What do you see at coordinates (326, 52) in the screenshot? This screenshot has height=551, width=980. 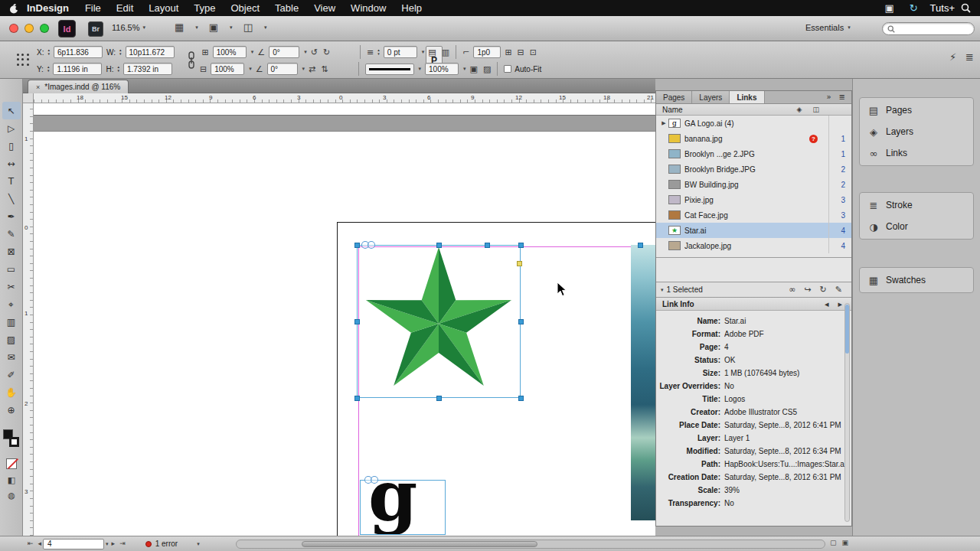 I see `rotate-cw-icon: ↻` at bounding box center [326, 52].